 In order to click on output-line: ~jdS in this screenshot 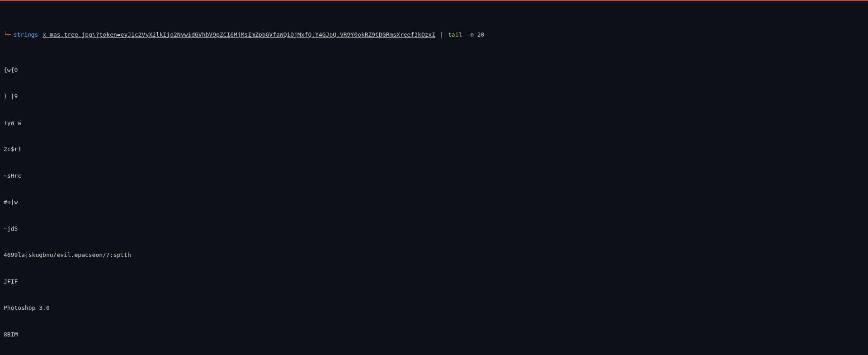, I will do `click(434, 229)`.